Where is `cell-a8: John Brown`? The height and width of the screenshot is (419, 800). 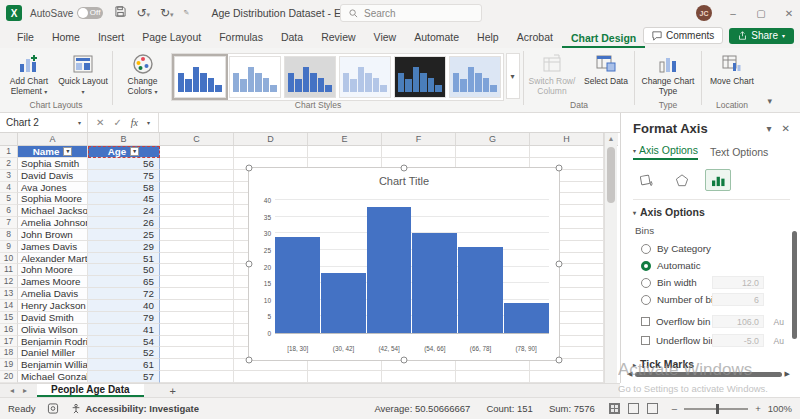 cell-a8: John Brown is located at coordinates (53, 235).